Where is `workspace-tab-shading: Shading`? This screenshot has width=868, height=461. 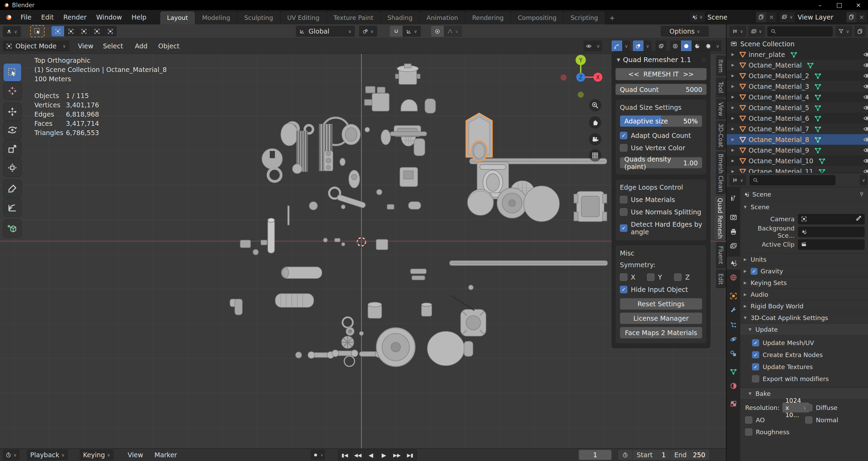 workspace-tab-shading: Shading is located at coordinates (400, 18).